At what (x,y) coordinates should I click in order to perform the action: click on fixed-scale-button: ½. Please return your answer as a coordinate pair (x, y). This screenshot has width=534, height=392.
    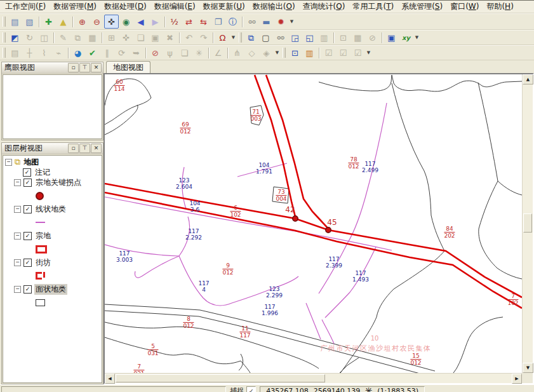
    Looking at the image, I should click on (174, 22).